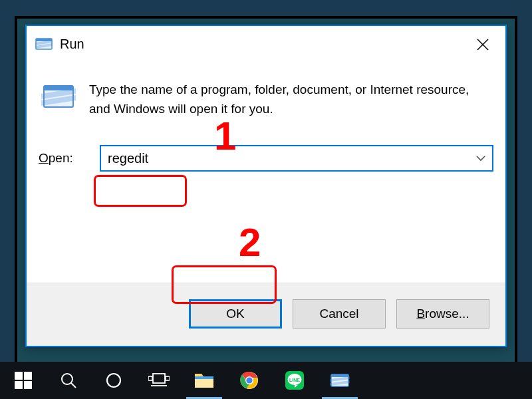  I want to click on file-explorer-button, so click(204, 380).